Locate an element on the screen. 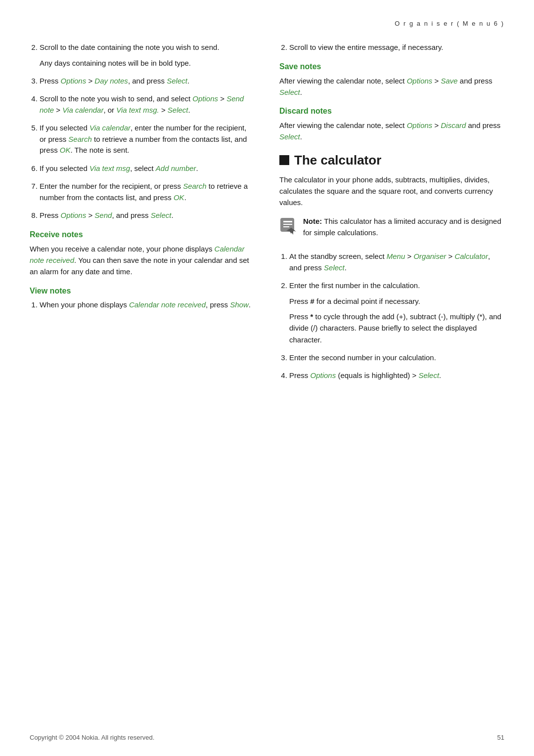  list-item-5-text: If you selected Via calendar, enter the … is located at coordinates (143, 139).